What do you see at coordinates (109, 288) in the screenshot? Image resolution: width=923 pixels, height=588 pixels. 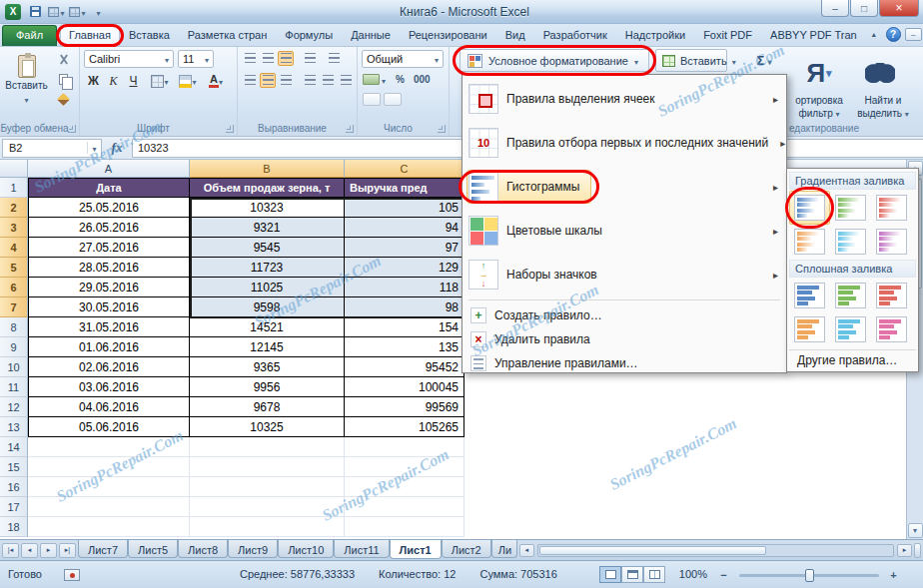 I see `cell-A6: 29.05.2016` at bounding box center [109, 288].